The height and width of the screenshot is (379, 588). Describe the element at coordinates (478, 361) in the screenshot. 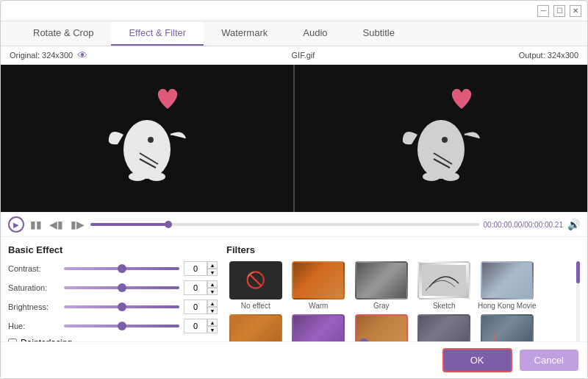

I see `ok-button: OK` at that location.